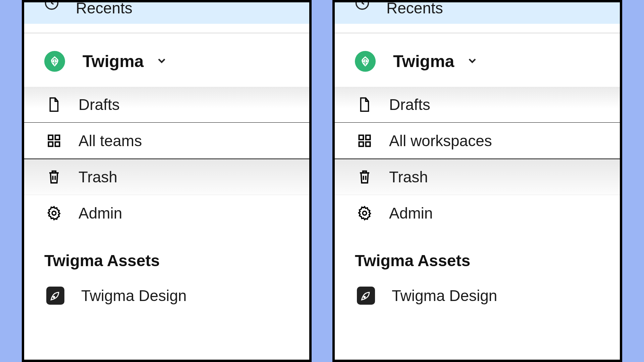 The width and height of the screenshot is (644, 362). Describe the element at coordinates (477, 141) in the screenshot. I see `nav-all: All workspaces` at that location.